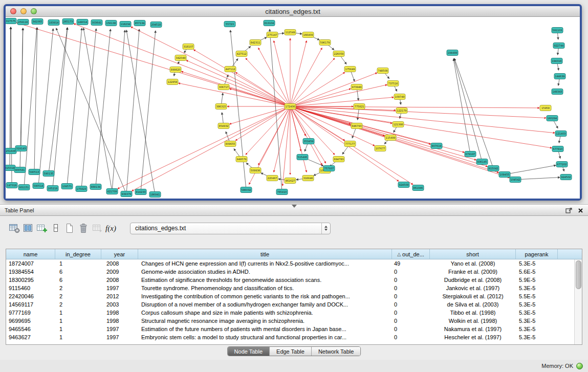 This screenshot has height=372, width=588. I want to click on graph-node: 973949, so click(357, 87).